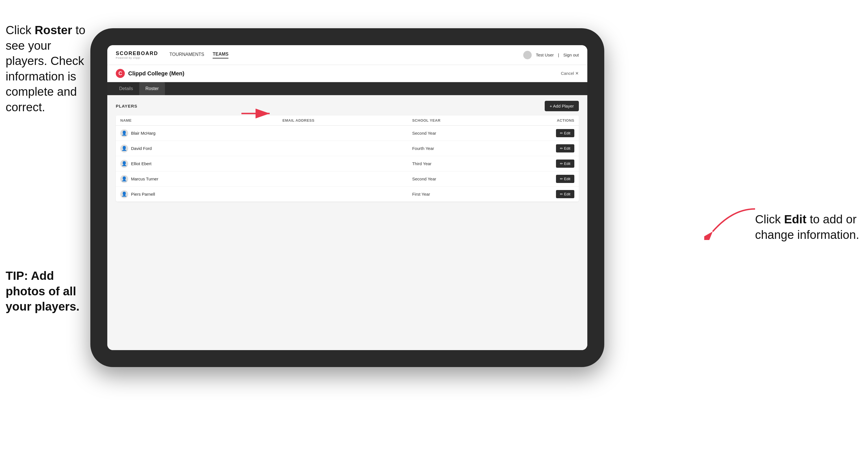 This screenshot has height=467, width=868. What do you see at coordinates (145, 179) in the screenshot?
I see `player-name: Marcus Turner` at bounding box center [145, 179].